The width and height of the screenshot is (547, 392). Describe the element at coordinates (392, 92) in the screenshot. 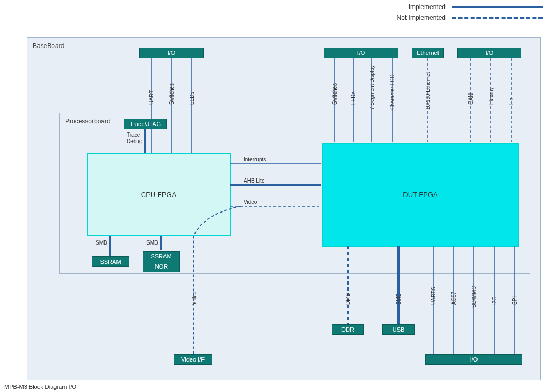

I see `label-charlcd: Character LCD` at that location.